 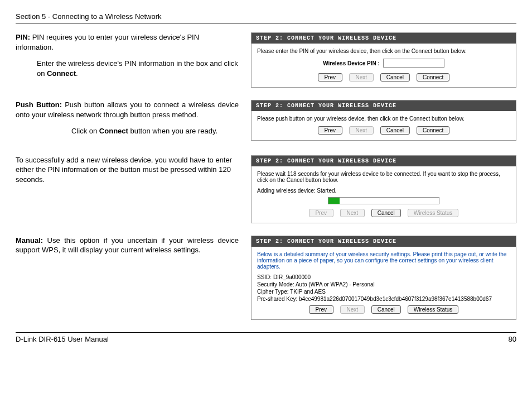 What do you see at coordinates (127, 249) in the screenshot?
I see `manual-text: Manual: Use this option if you uncertain…` at bounding box center [127, 249].